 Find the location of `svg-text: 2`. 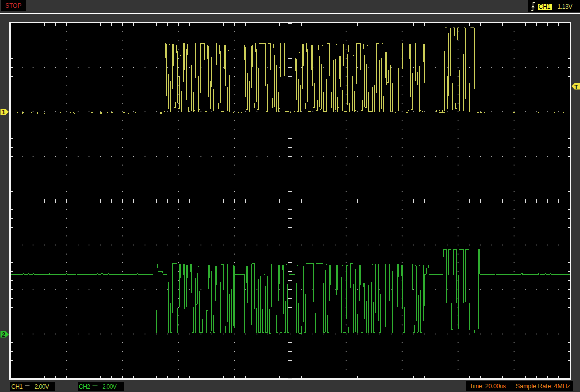

svg-text: 2 is located at coordinates (4, 335).